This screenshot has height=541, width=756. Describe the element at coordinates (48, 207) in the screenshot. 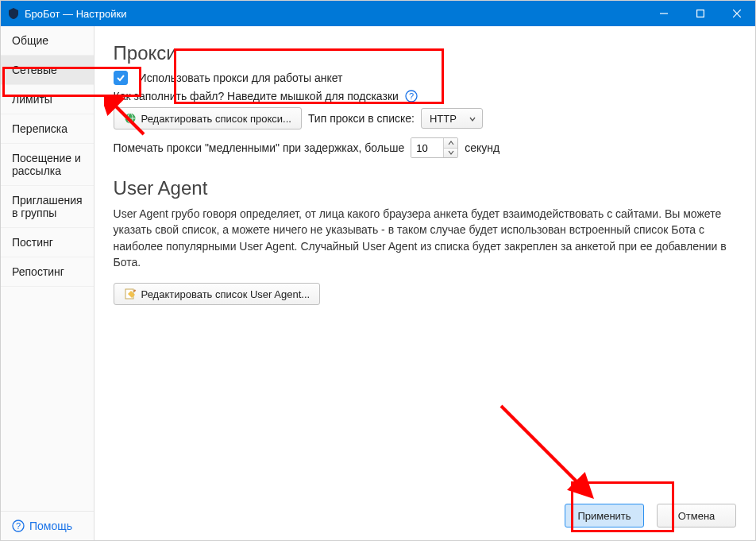

I see `sidebar-item-group-invites: Приглашения в группы` at that location.